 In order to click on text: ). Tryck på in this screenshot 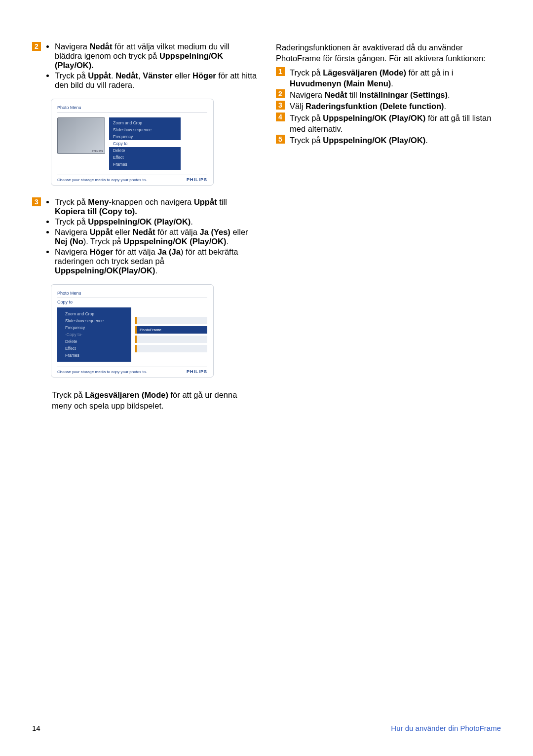, I will do `click(104, 241)`.